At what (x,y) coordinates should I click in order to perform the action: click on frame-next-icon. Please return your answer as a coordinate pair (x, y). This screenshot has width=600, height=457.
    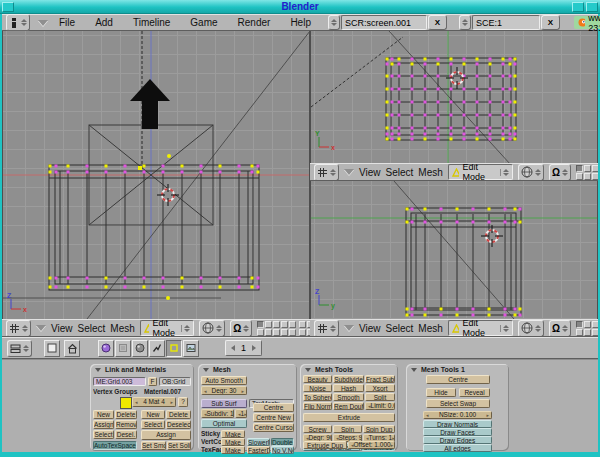
    Looking at the image, I should click on (254, 348).